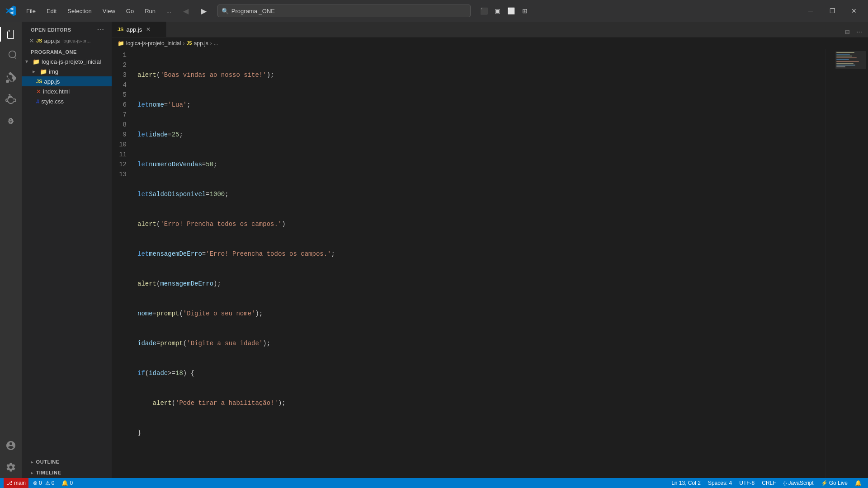 This screenshot has height=488, width=868. Describe the element at coordinates (204, 11) in the screenshot. I see `nav-forward-button: ▶` at that location.